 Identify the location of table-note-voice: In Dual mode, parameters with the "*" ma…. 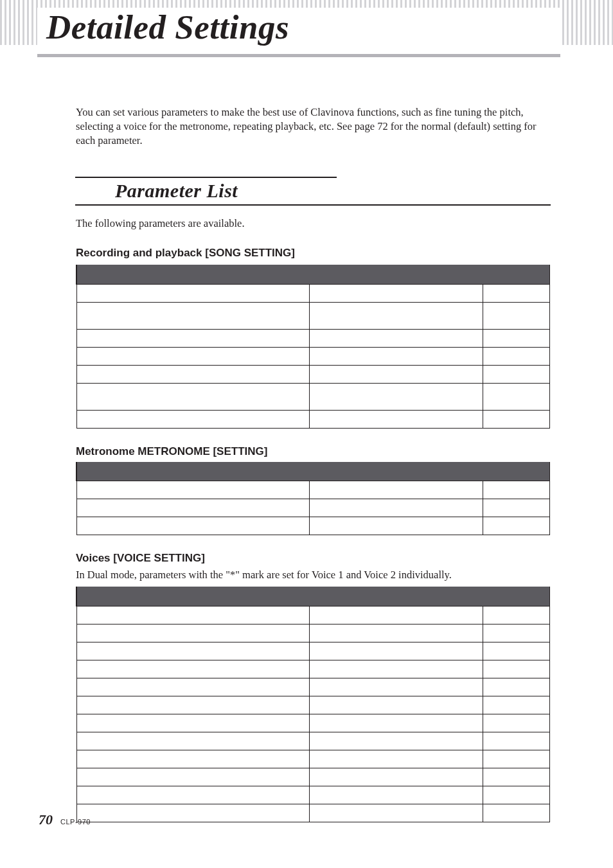
(313, 575).